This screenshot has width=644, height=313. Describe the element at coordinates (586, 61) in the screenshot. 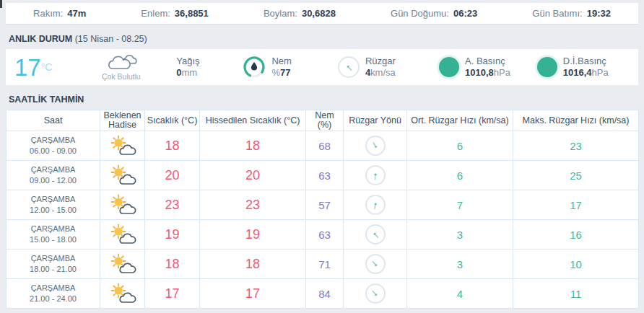

I see `sea-level-pressure-label: D.İ.Basınç` at that location.